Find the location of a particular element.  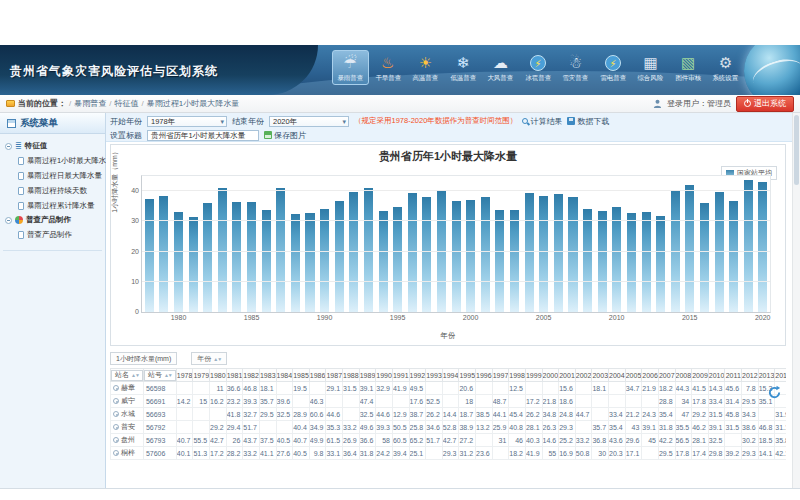

bar-2005 is located at coordinates (544, 254).